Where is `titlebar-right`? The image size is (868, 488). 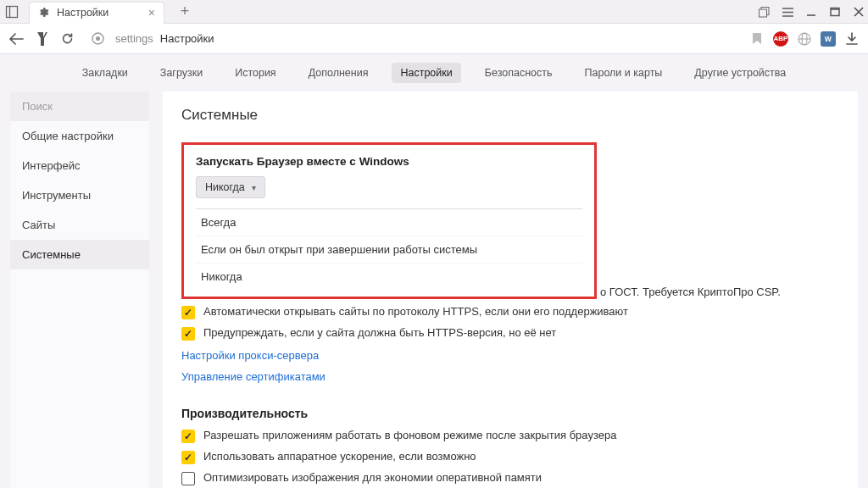
titlebar-right is located at coordinates (811, 12).